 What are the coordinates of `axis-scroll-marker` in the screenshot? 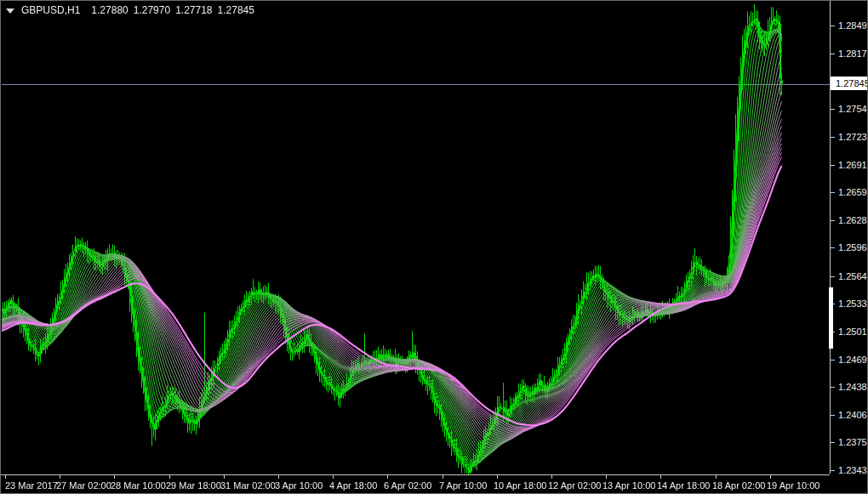 It's located at (831, 318).